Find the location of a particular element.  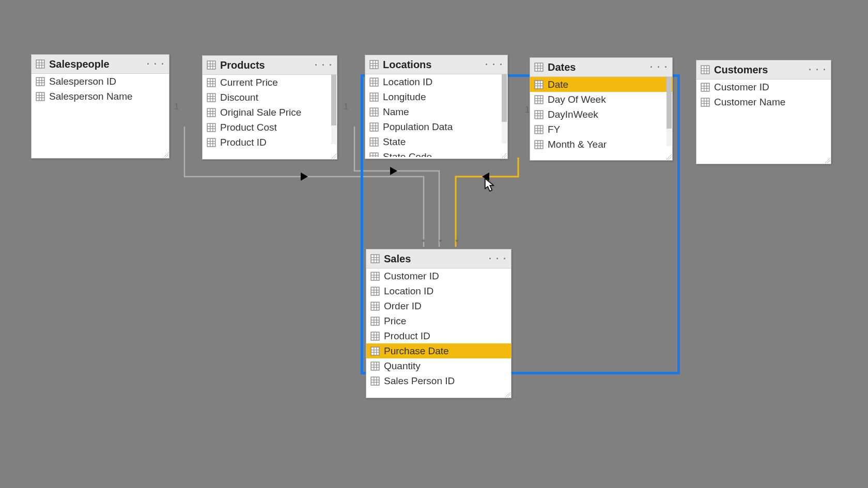

field-row: Day Of Week is located at coordinates (601, 99).